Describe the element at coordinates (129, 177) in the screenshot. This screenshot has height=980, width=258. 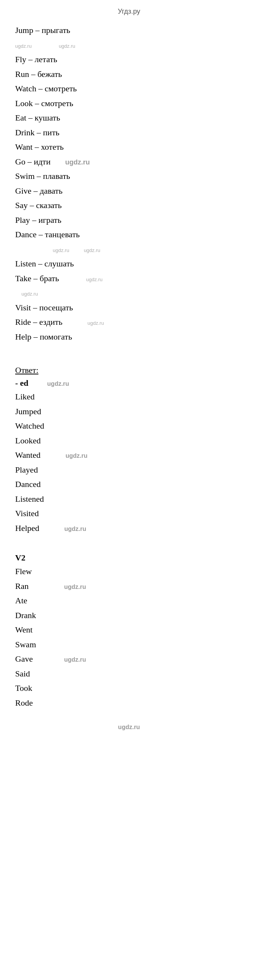
I see `vocab-item-10: Swim – плавать` at that location.